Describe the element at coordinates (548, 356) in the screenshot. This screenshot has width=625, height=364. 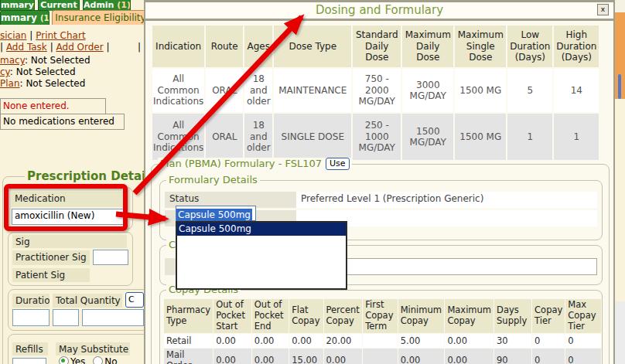
I see `table-cell: 0` at that location.